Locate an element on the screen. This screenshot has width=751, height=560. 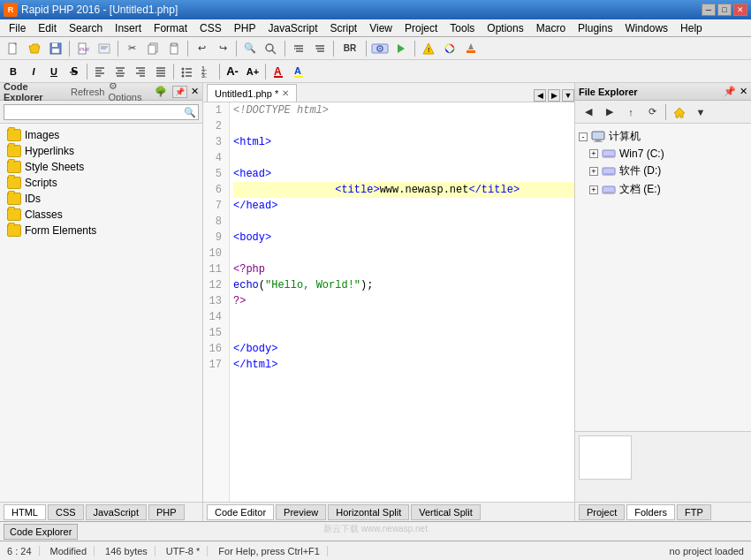
expand-e: + is located at coordinates (594, 190).